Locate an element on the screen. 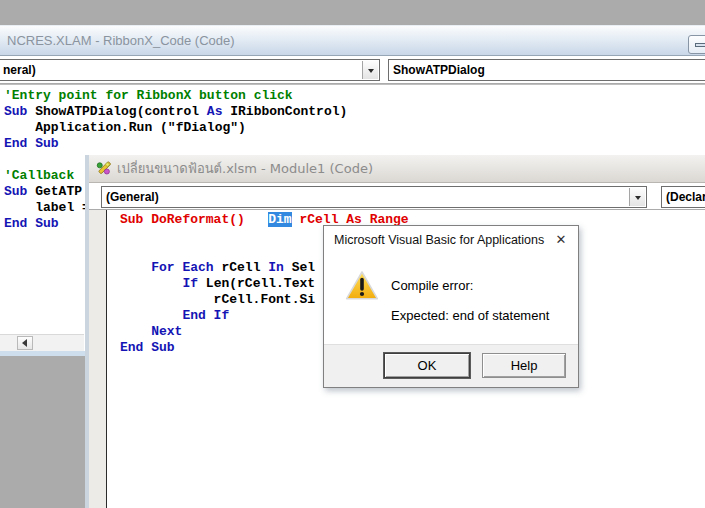 This screenshot has height=508, width=705. dialog-title: Microsoft Visual Basic for Applications is located at coordinates (439, 240).